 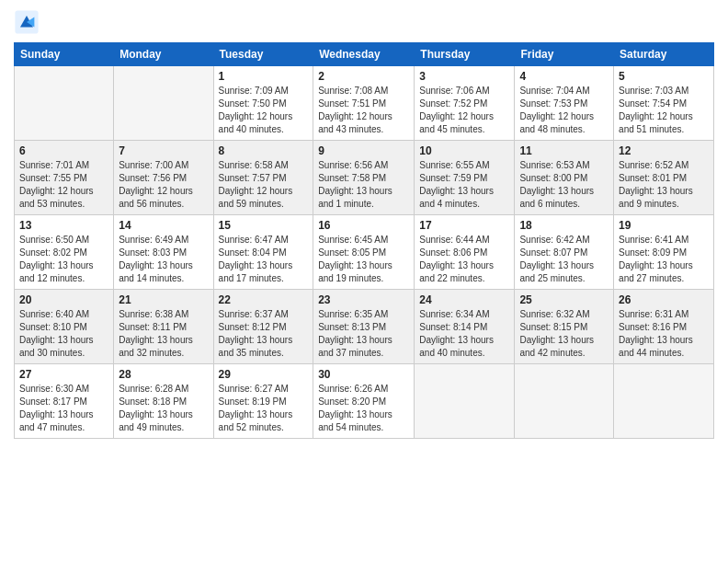 What do you see at coordinates (664, 300) in the screenshot?
I see `day-number: 26` at bounding box center [664, 300].